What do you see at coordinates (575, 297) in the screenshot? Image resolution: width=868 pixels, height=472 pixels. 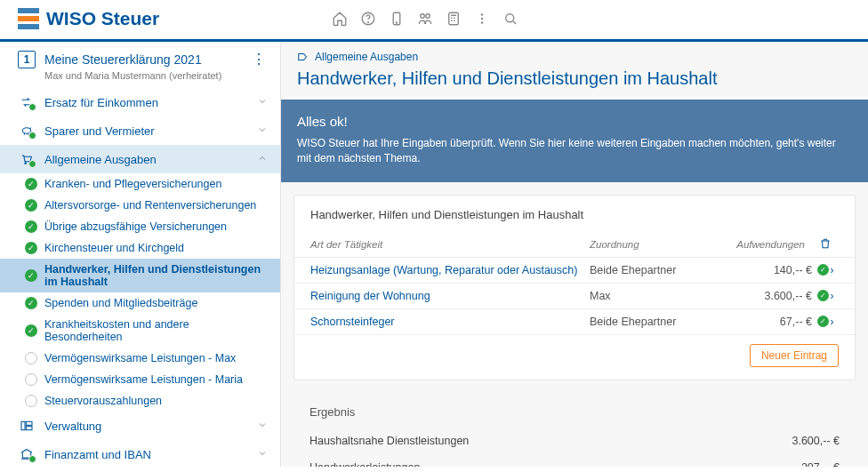 I see `table-row: Reinigung der WohnungMax3.600,-- €✓›` at bounding box center [575, 297].